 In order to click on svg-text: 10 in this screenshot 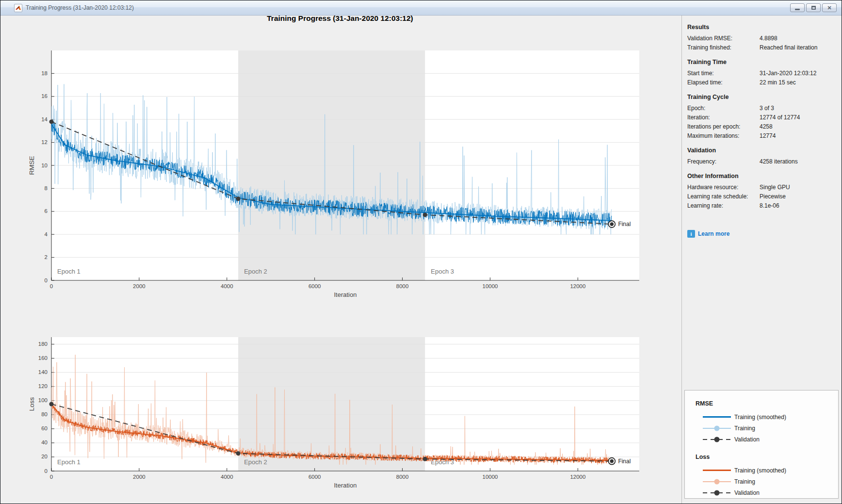, I will do `click(45, 165)`.